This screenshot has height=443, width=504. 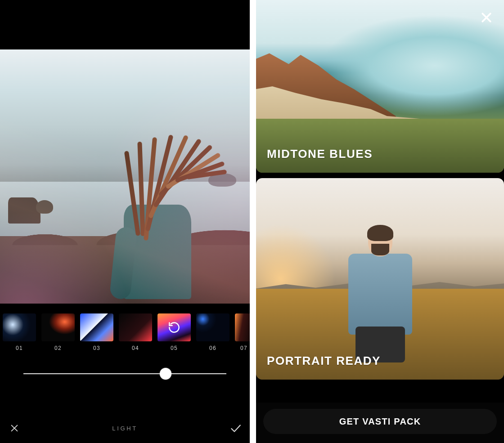 What do you see at coordinates (174, 332) in the screenshot?
I see `filter-05: 05` at bounding box center [174, 332].